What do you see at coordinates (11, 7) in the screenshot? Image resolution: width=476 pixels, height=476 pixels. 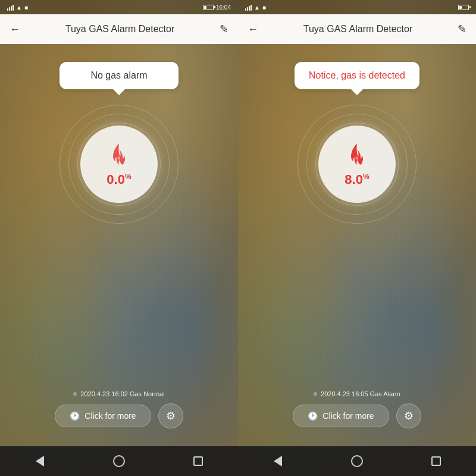 I see `signal-icon` at bounding box center [11, 7].